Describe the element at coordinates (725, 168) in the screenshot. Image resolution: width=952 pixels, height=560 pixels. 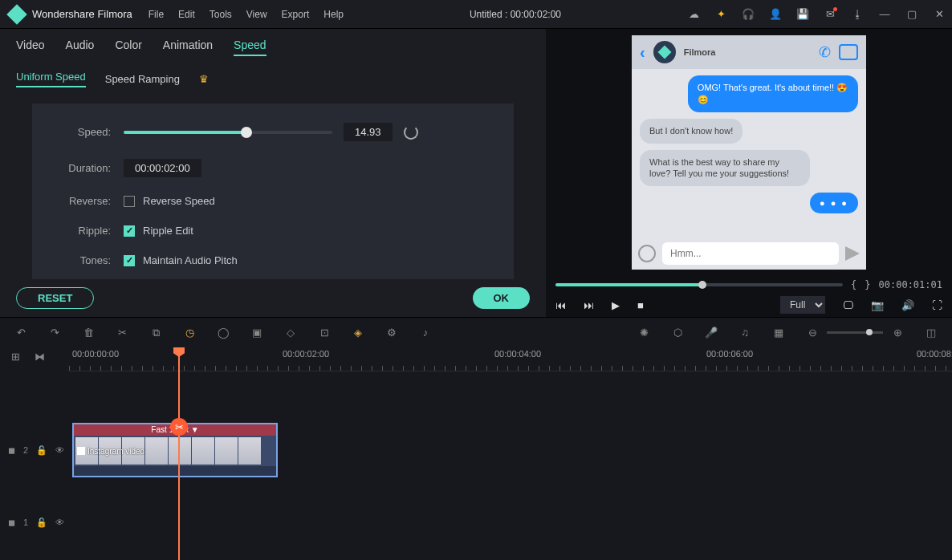
I see `chat-bubble: What is the best way to share my love? T…` at that location.